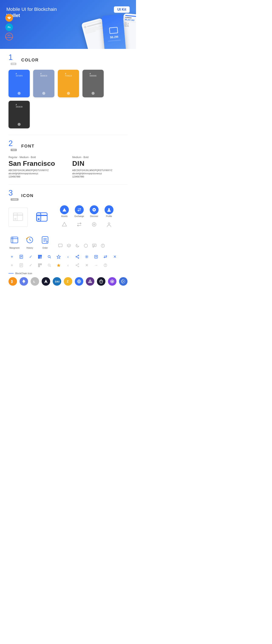 Image resolution: width=272 pixels, height=644 pixels. I want to click on info-icon, so click(103, 246).